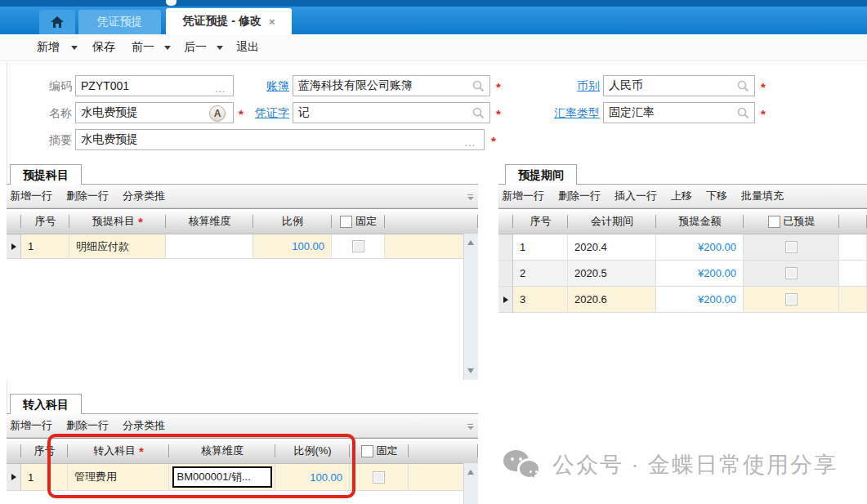 Image resolution: width=867 pixels, height=504 pixels. What do you see at coordinates (242, 247) in the screenshot?
I see `table-row: 1 明细应付款 100.00` at bounding box center [242, 247].